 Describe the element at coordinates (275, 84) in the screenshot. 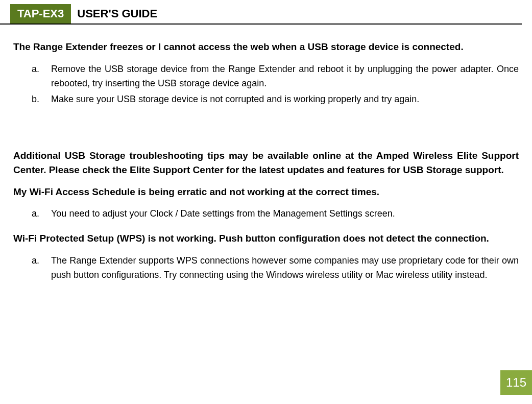

I see `troubleshooting-list: a. Remove the USB storage device from th…` at that location.